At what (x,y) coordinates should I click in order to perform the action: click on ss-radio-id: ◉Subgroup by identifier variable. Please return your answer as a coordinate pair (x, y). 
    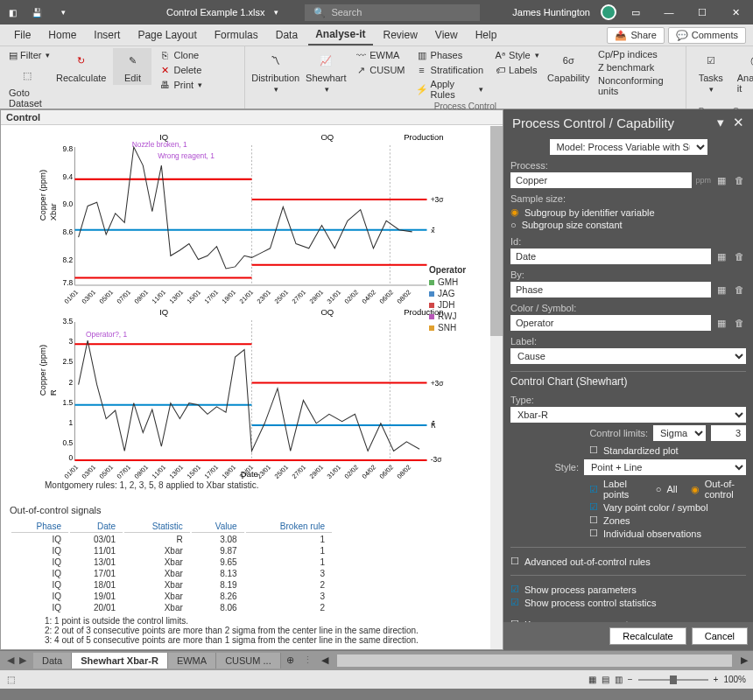
    Looking at the image, I should click on (629, 212).